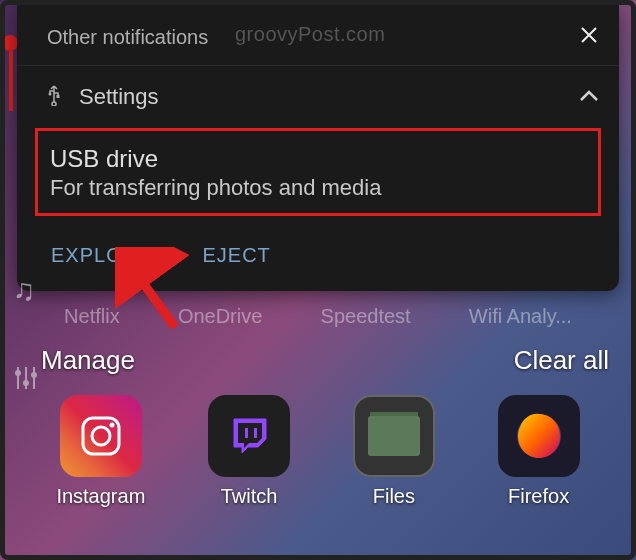 This screenshot has height=560, width=636. I want to click on app-label-onedrive: OneDrive, so click(220, 316).